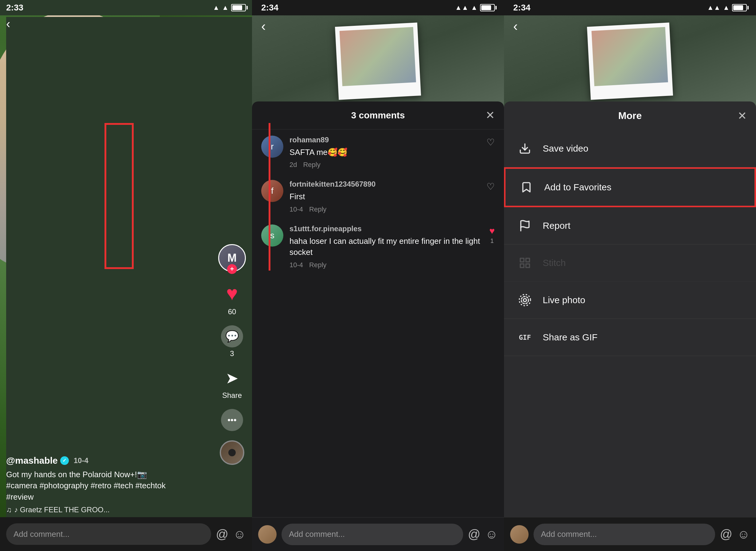  I want to click on like-button: ♥, so click(232, 294).